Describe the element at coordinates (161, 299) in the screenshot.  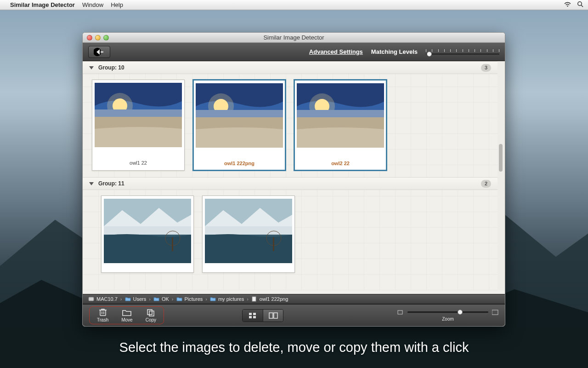
I see `path-segment-folder: OK` at that location.